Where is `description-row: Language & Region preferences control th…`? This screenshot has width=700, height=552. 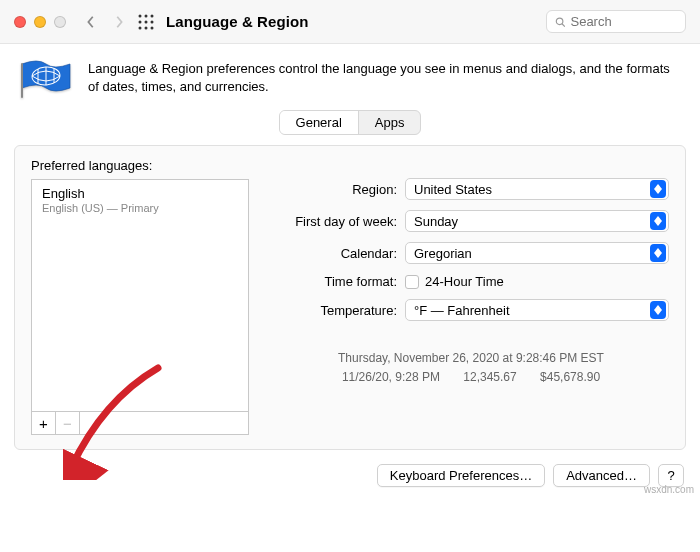 description-row: Language & Region preferences control th… is located at coordinates (350, 78).